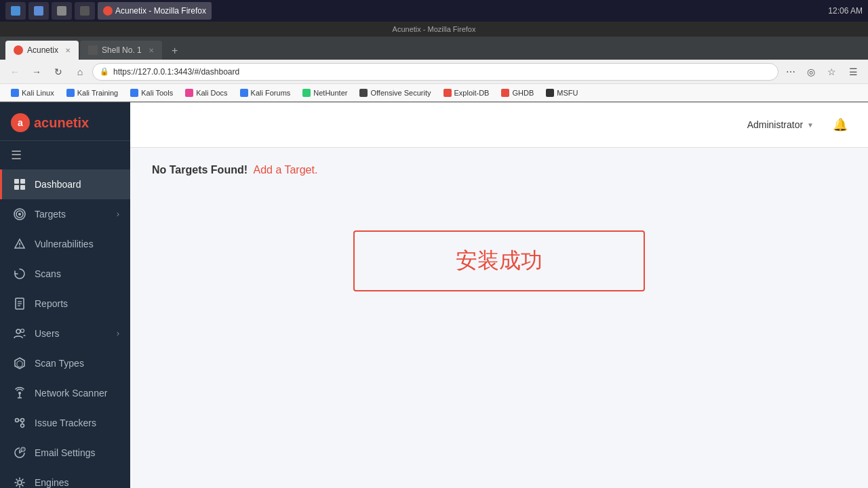 The width and height of the screenshot is (868, 488). Describe the element at coordinates (161, 11) in the screenshot. I see `taskbar-firefox-label: Acunetix - Mozilla Firefox` at that location.